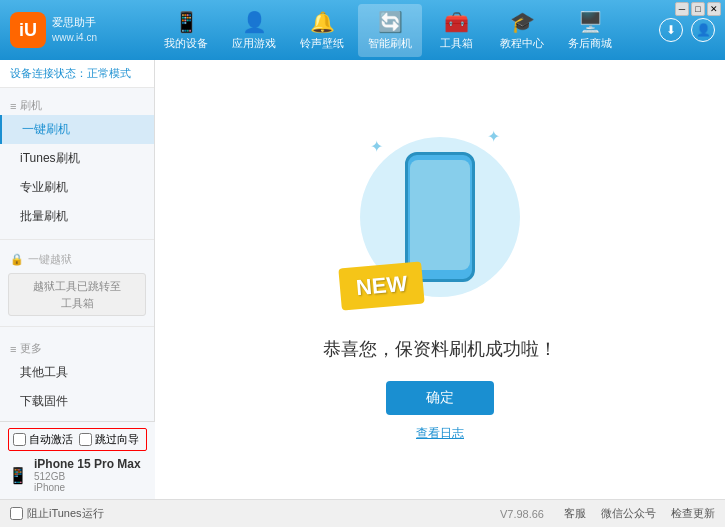 The image size is (725, 527). I want to click on success-message: 恭喜您，保资料刷机成功啦！, so click(440, 349).